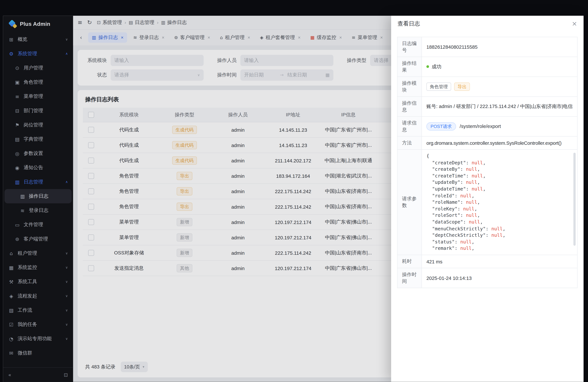  Describe the element at coordinates (38, 196) in the screenshot. I see `sidebar-item-operation-log: ▥操作日志` at that location.